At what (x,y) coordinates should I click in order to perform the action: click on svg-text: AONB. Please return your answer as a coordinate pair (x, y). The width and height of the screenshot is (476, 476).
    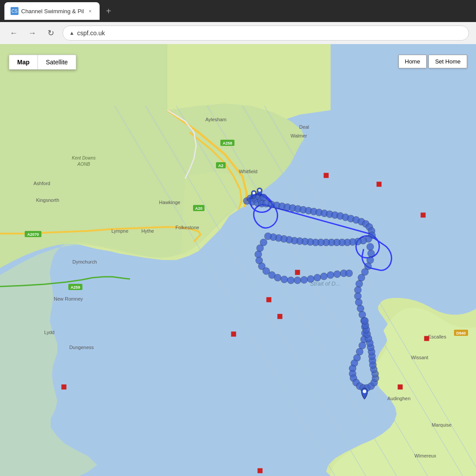
    Looking at the image, I should click on (84, 164).